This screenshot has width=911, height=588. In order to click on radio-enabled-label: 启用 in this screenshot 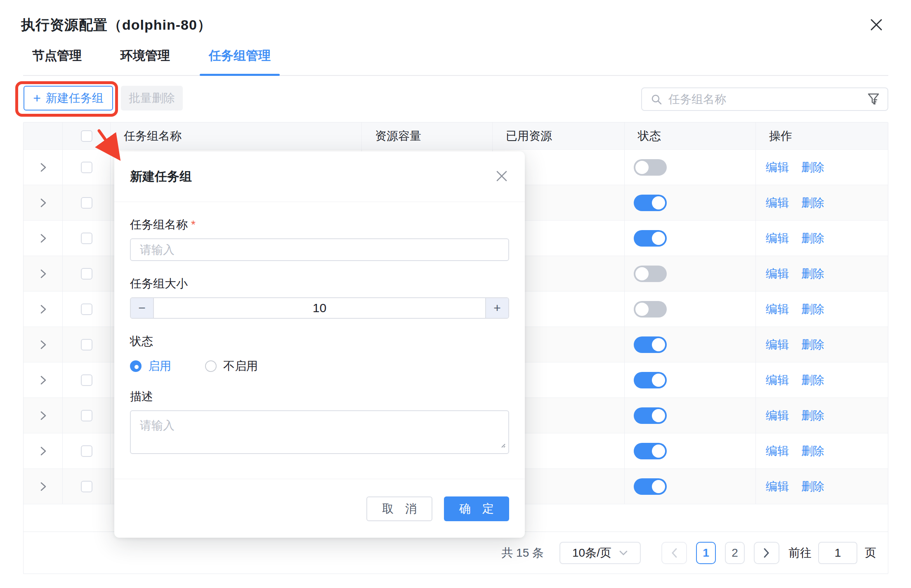, I will do `click(160, 366)`.